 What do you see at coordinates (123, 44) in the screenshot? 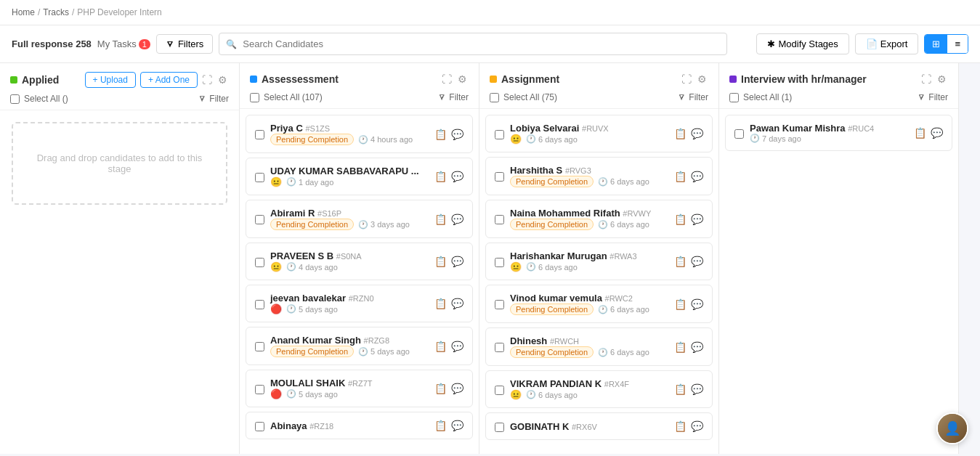
I see `my-tasks-link: My Tasks1` at bounding box center [123, 44].